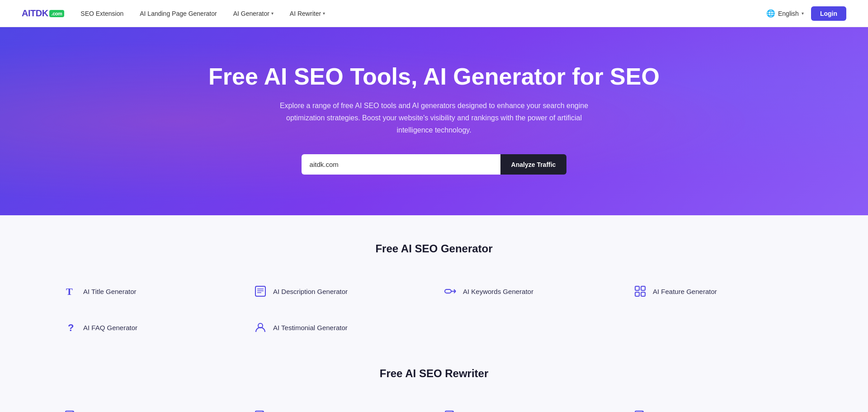 The image size is (868, 412). Describe the element at coordinates (149, 291) in the screenshot. I see `tool-ai-title-generator: T AI Title Generator` at that location.